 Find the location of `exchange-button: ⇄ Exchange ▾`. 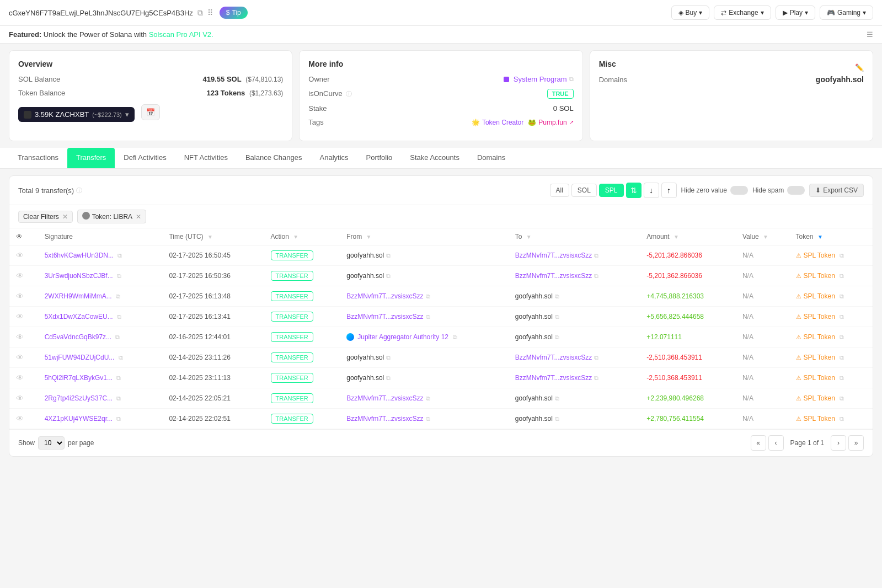

exchange-button: ⇄ Exchange ▾ is located at coordinates (742, 13).